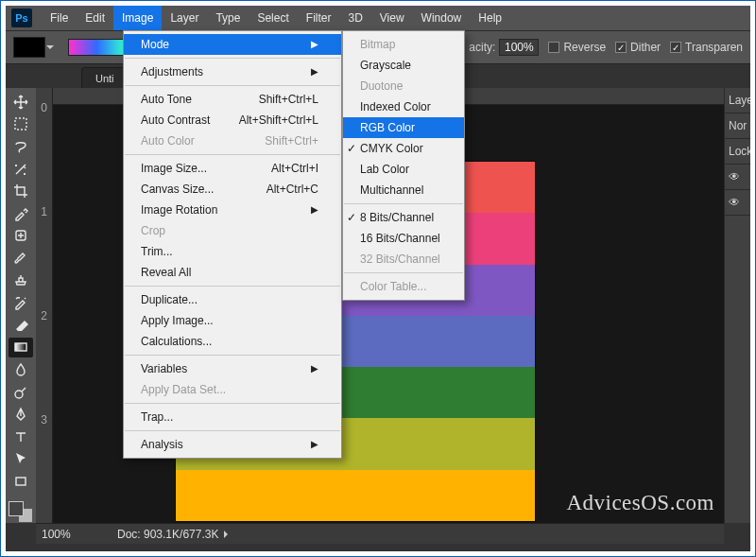 This screenshot has width=756, height=557. I want to click on image-menu-canvas-size: Canvas Size...Alt+Ctrl+C, so click(232, 189).